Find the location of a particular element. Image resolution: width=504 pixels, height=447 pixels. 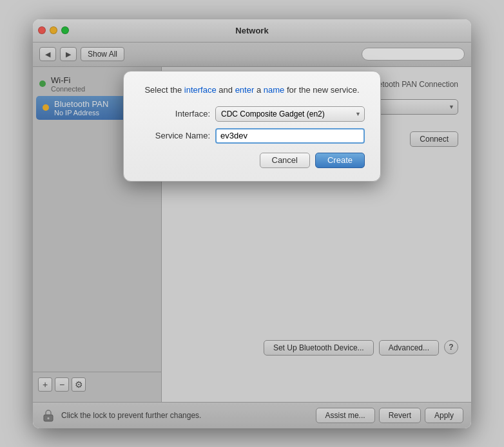

new-service-modal: Select the interface and enter a name fo… is located at coordinates (252, 126).